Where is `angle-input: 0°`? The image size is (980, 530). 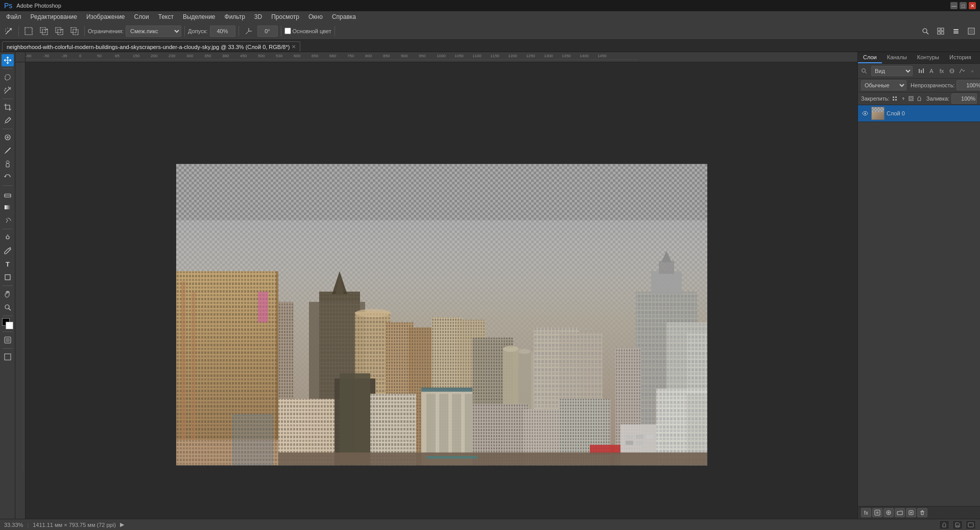 angle-input: 0° is located at coordinates (268, 31).